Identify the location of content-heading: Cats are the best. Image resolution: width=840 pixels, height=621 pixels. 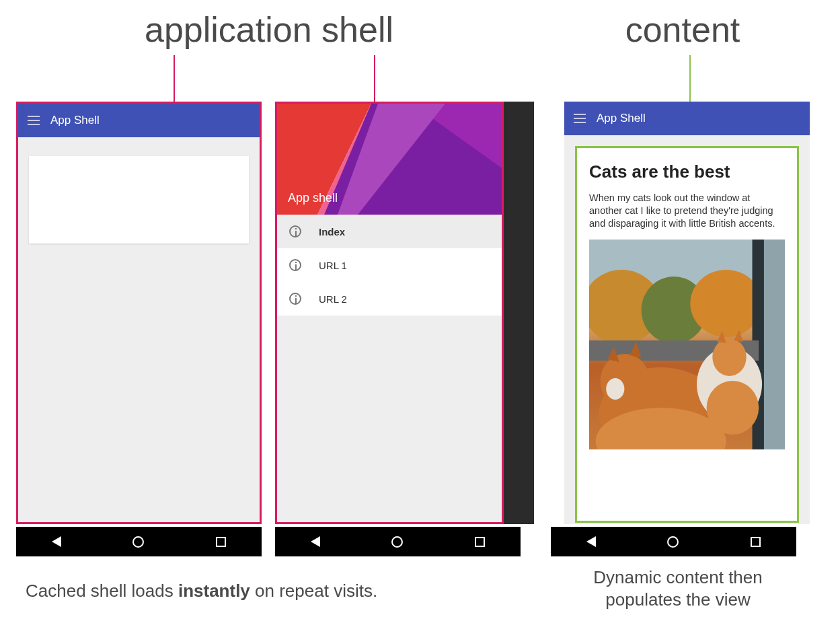
(687, 172).